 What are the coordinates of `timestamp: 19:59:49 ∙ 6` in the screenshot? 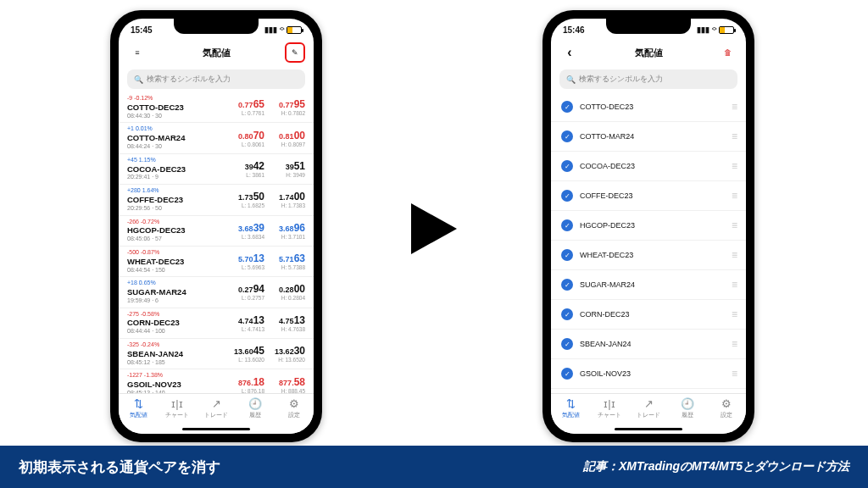 It's located at (157, 302).